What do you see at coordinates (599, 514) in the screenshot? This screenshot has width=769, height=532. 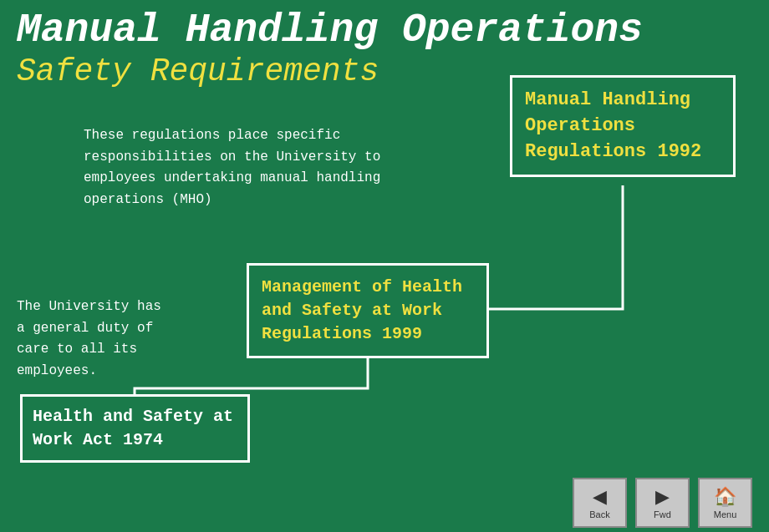 I see `back-label: Back` at bounding box center [599, 514].